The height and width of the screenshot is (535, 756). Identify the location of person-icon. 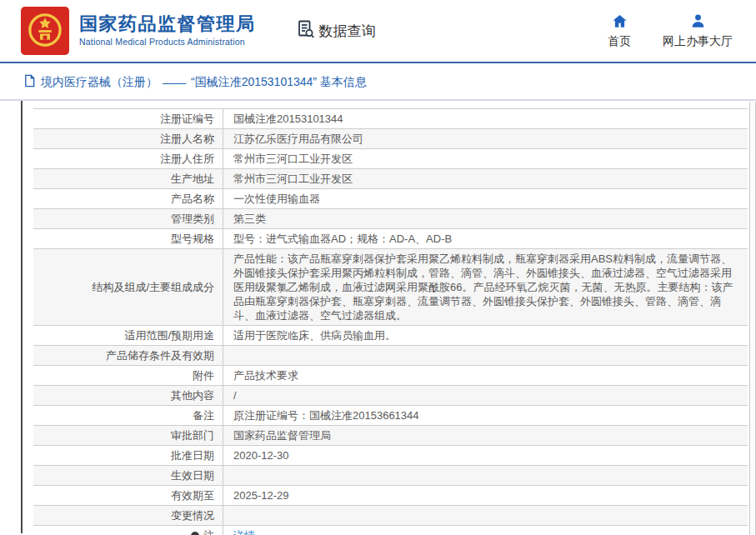
(698, 22).